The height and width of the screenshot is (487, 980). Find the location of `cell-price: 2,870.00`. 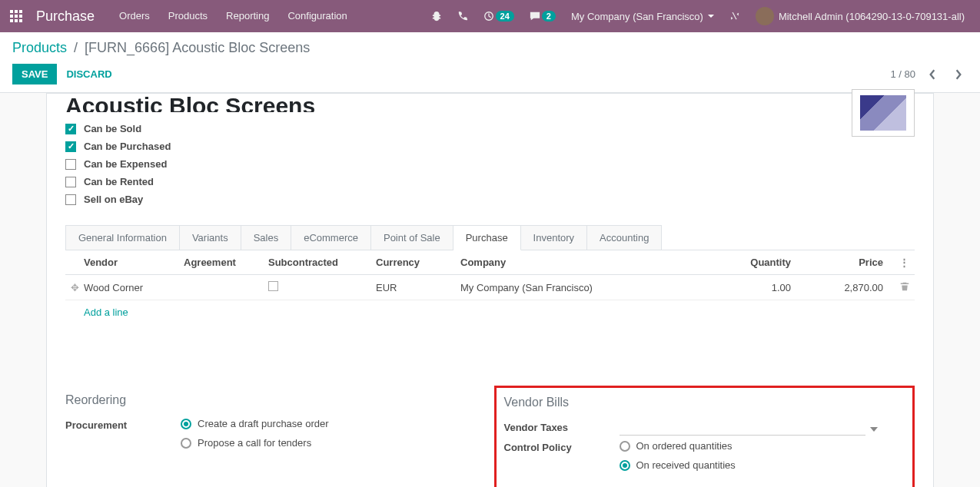

cell-price: 2,870.00 is located at coordinates (845, 287).